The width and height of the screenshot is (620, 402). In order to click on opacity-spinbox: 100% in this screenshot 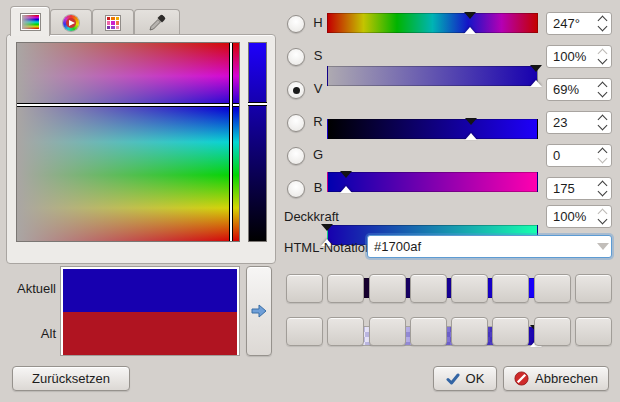, I will do `click(579, 216)`.